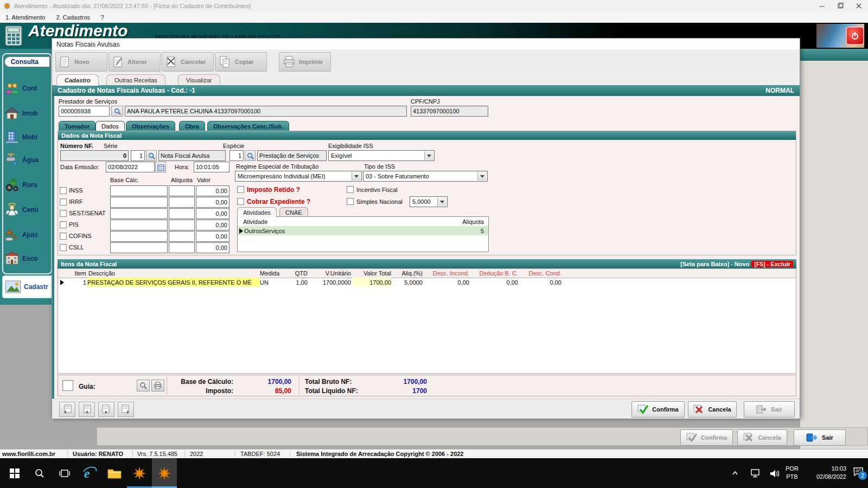  What do you see at coordinates (90, 473) in the screenshot?
I see `internet-explorer-button: e` at bounding box center [90, 473].